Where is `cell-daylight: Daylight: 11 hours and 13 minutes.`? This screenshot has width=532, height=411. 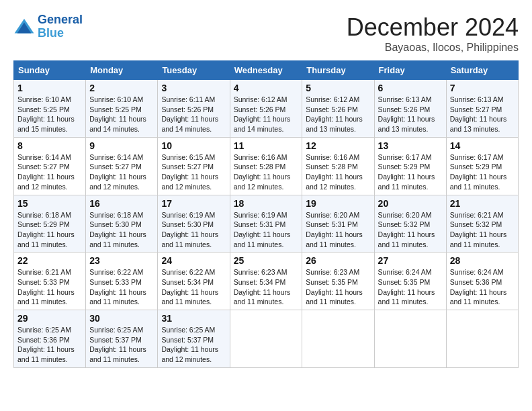 cell-daylight: Daylight: 11 hours and 13 minutes. is located at coordinates (478, 124).